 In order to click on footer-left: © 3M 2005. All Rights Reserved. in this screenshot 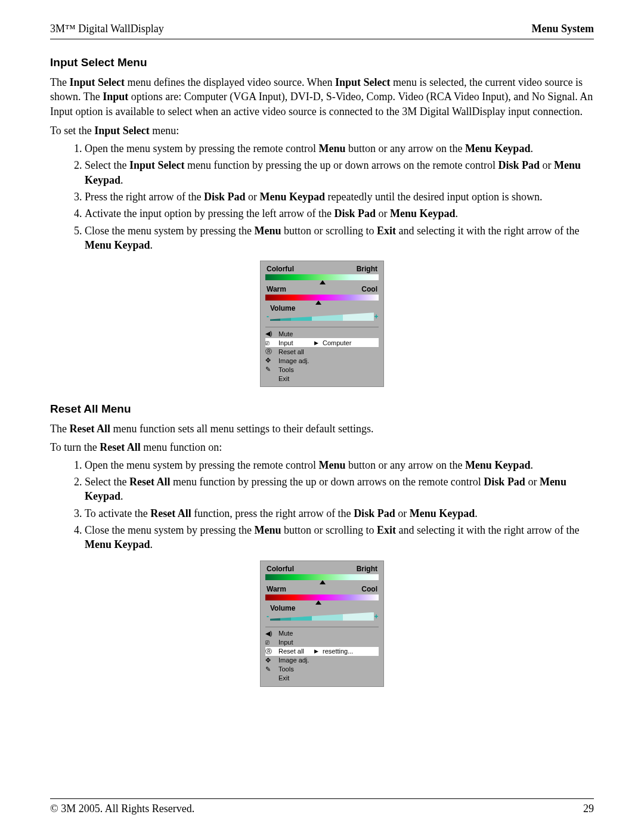, I will do `click(122, 809)`.